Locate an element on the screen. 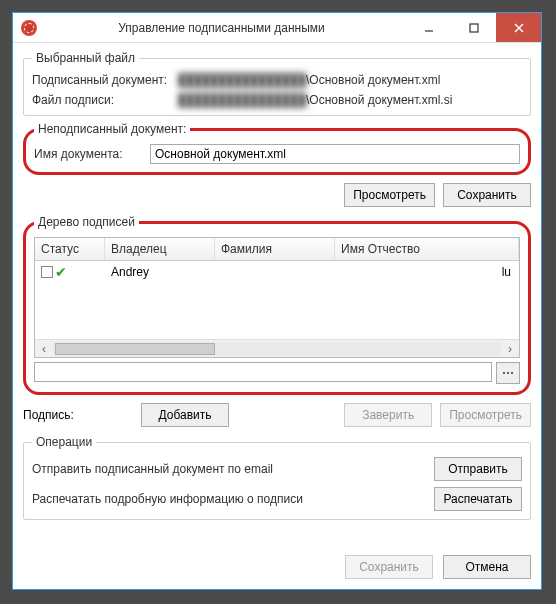 This screenshot has height=604, width=556. doc-name-input is located at coordinates (335, 154).